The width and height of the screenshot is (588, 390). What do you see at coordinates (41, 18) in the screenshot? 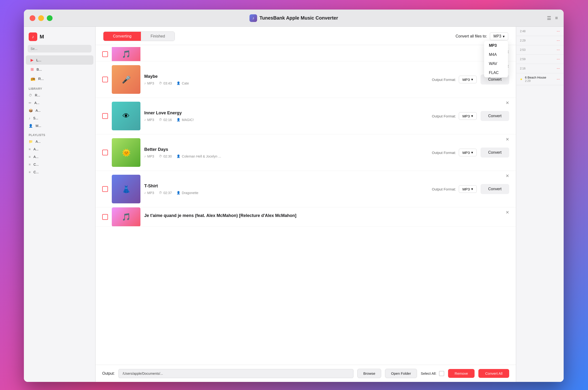
I see `minimize-button` at bounding box center [41, 18].